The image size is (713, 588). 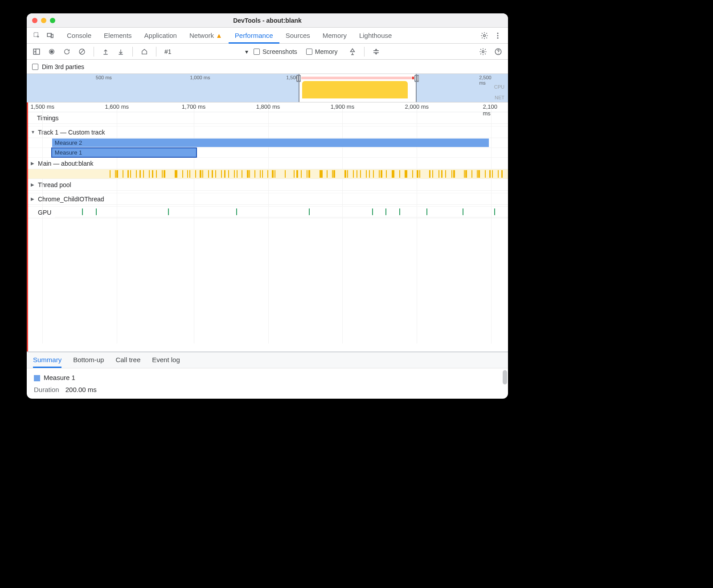 I want to click on ruler-tick: 1,800 ms, so click(x=268, y=107).